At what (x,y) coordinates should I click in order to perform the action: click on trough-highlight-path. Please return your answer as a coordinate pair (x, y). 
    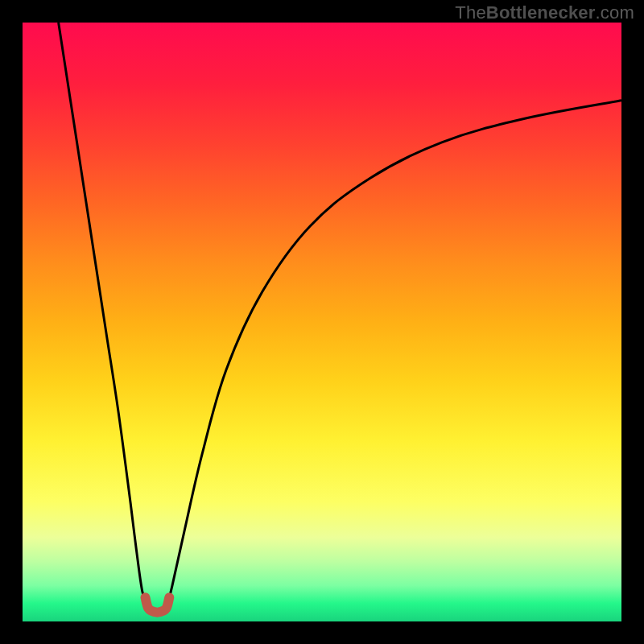
    Looking at the image, I should click on (158, 605).